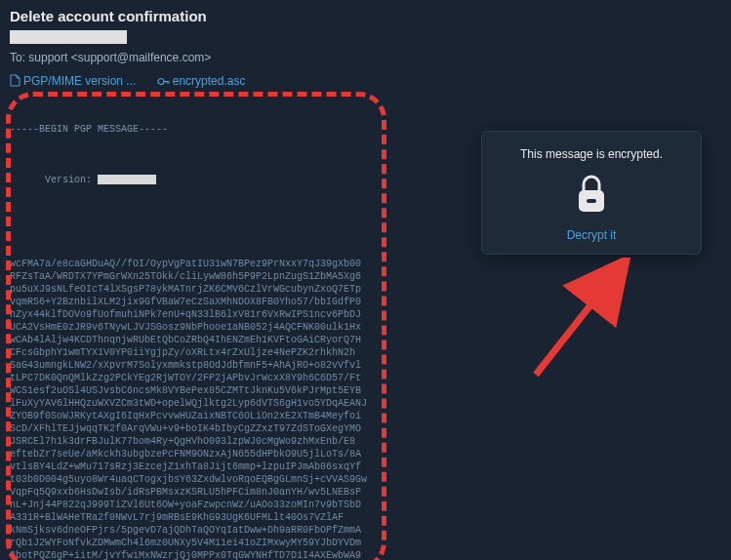 The height and width of the screenshot is (560, 731). I want to click on attachment-pgp-mime-label: PGP/MIME version ..., so click(80, 81).